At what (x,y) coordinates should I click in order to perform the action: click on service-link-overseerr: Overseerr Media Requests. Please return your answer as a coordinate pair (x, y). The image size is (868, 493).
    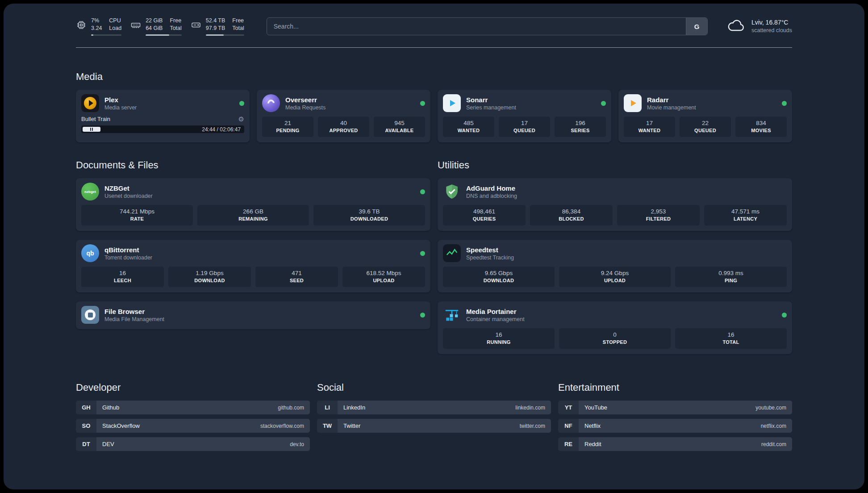
    Looking at the image, I should click on (344, 103).